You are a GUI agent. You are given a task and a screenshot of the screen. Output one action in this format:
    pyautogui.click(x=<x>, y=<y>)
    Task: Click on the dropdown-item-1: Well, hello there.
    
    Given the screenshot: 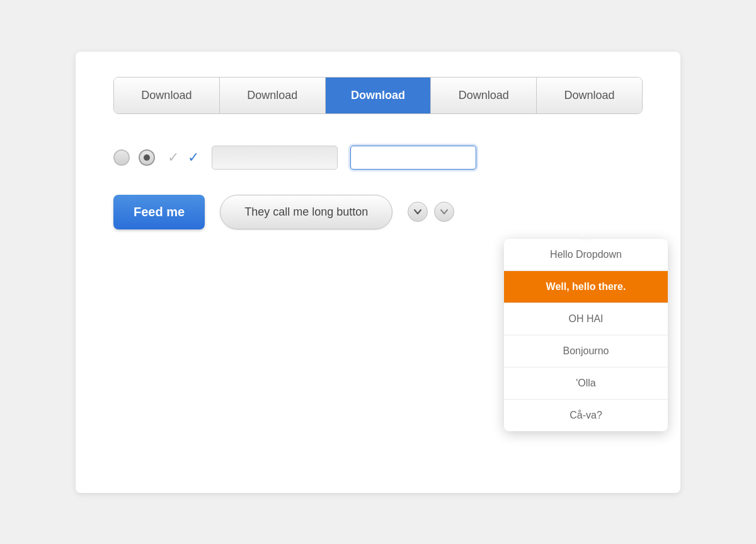 What is the action you would take?
    pyautogui.click(x=586, y=287)
    